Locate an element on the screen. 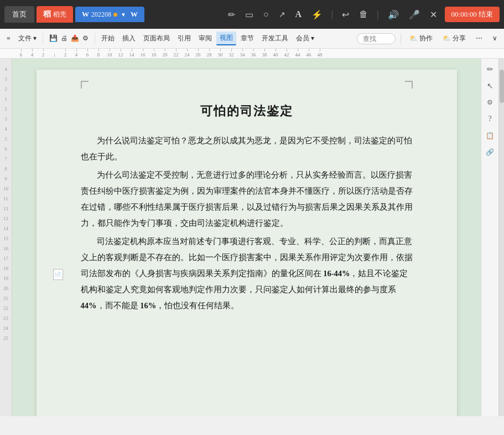  expand-btn: ∨ is located at coordinates (495, 39).